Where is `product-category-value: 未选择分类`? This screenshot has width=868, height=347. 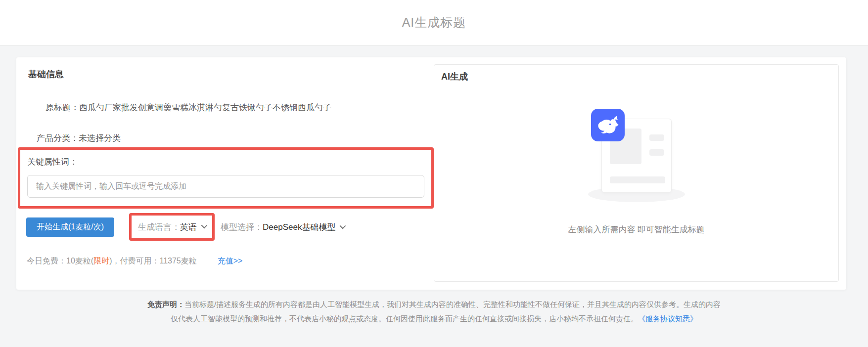 product-category-value: 未选择分类 is located at coordinates (100, 138).